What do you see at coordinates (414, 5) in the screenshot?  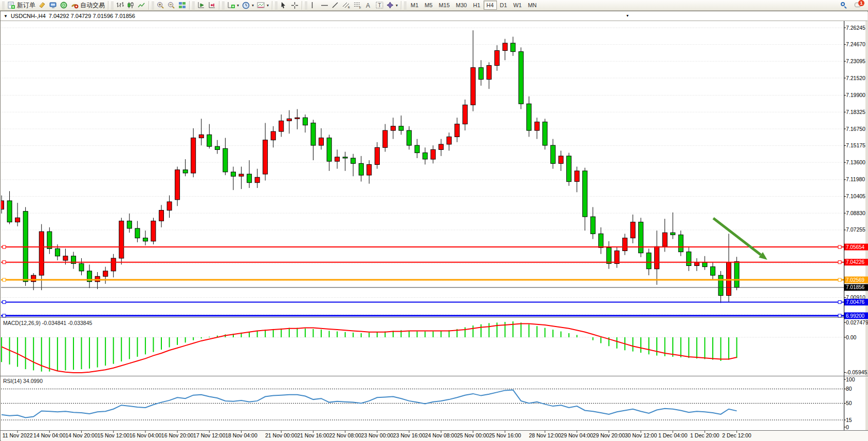 I see `timeframe-M1-button: M1` at bounding box center [414, 5].